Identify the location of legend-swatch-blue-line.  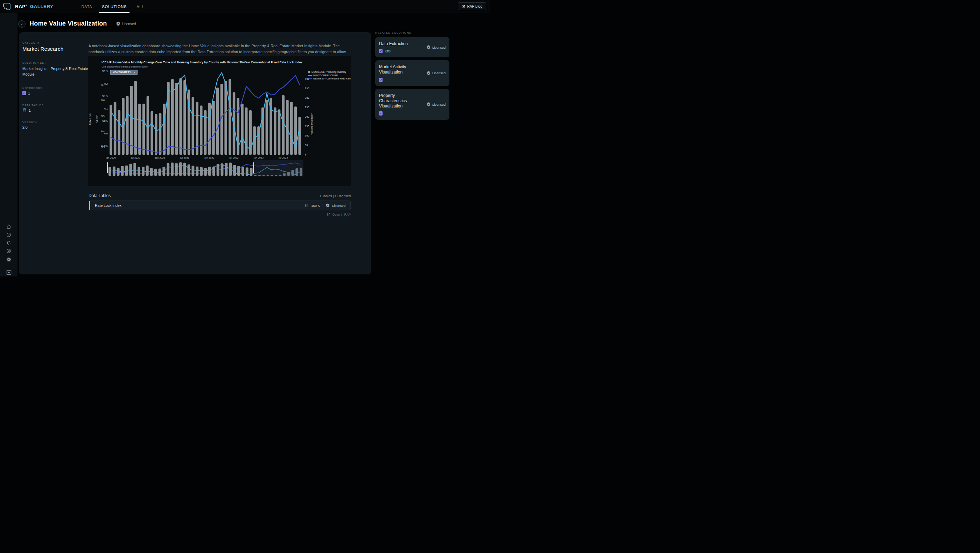
(310, 79).